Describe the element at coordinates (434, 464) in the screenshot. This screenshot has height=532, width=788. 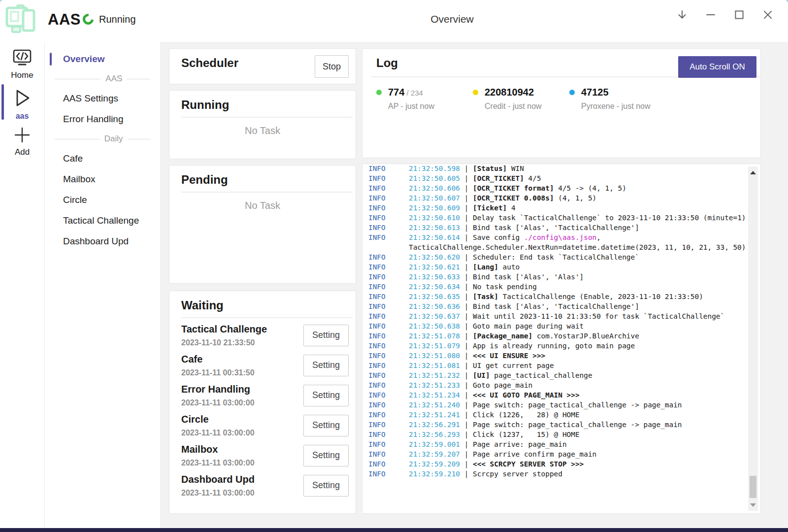
I see `log-timestamp: 21:32:59.209` at that location.